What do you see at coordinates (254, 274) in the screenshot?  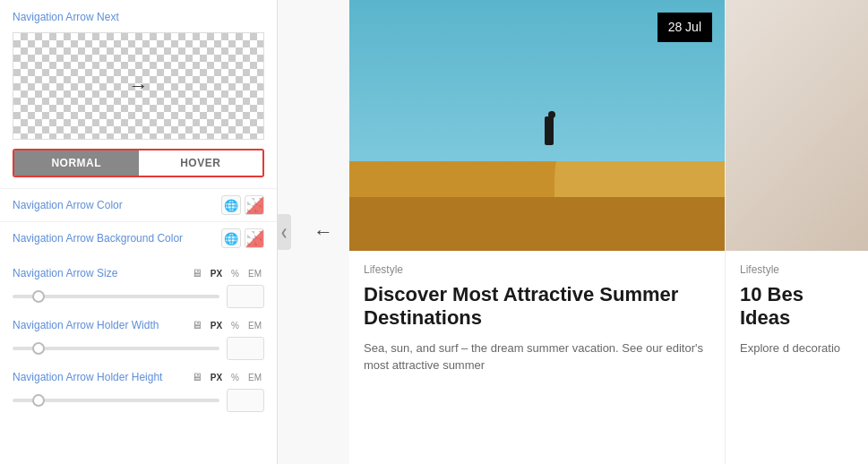 I see `unit-em-size: EM` at bounding box center [254, 274].